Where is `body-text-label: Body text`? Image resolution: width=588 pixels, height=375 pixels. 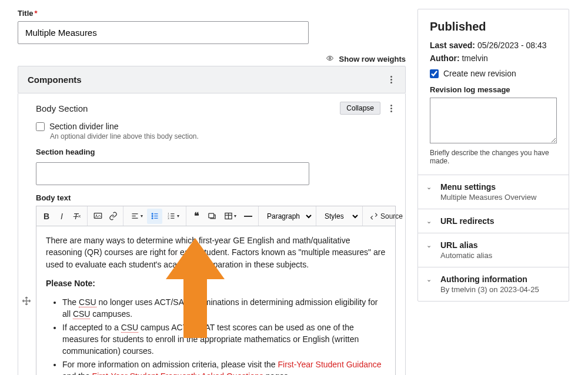 body-text-label: Body text is located at coordinates (216, 197).